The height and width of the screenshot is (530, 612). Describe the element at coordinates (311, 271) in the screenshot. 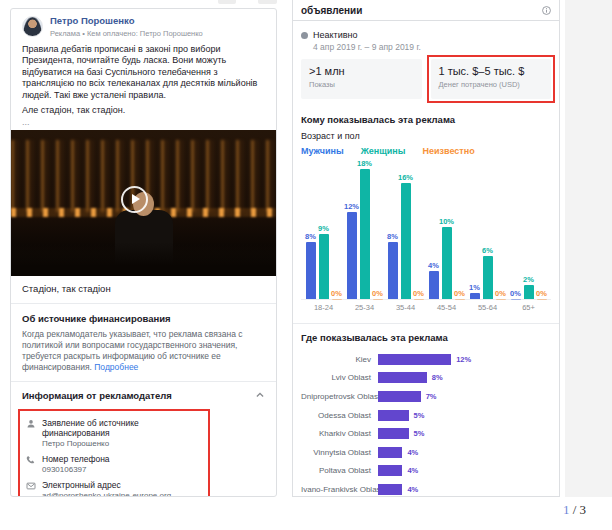

I see `bar-Мужчины-18-24` at that location.